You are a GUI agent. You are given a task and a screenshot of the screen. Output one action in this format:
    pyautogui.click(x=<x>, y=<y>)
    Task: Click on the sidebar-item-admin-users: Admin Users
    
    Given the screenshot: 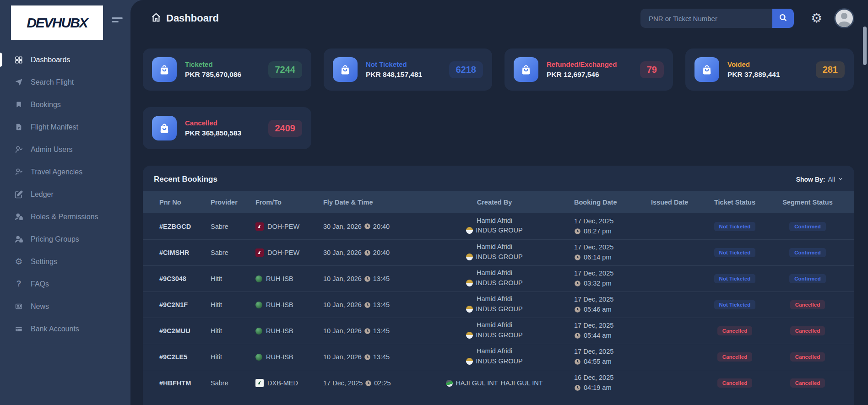 What is the action you would take?
    pyautogui.click(x=65, y=149)
    